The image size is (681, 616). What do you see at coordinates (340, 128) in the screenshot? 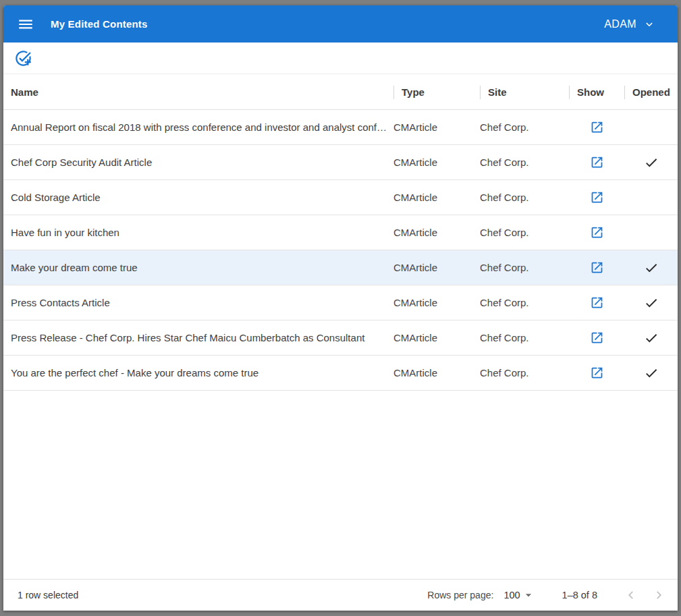
I see `table-row: Annual Report on fiscal 2018 with press …` at bounding box center [340, 128].